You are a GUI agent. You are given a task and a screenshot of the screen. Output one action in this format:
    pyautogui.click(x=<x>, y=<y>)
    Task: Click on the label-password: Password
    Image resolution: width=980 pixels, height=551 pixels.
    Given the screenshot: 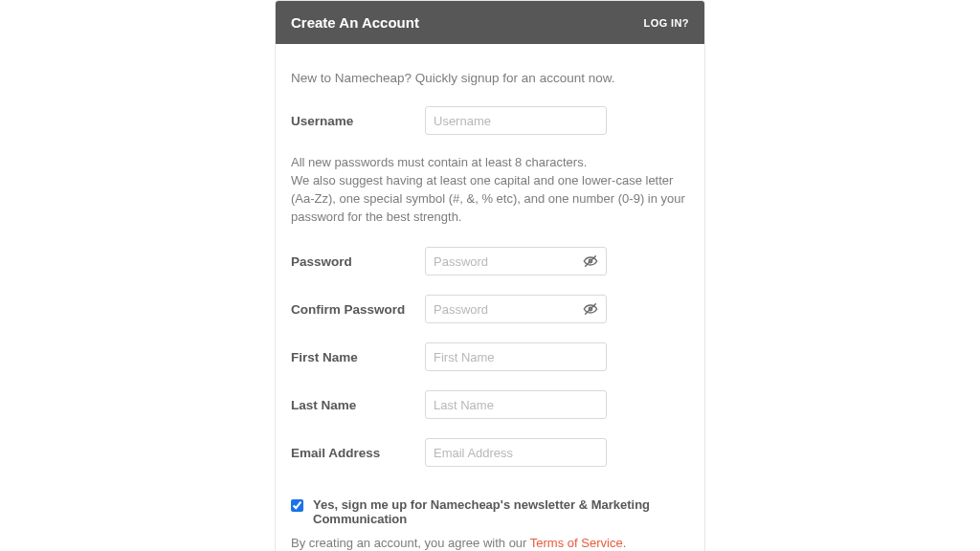 What is the action you would take?
    pyautogui.click(x=358, y=262)
    